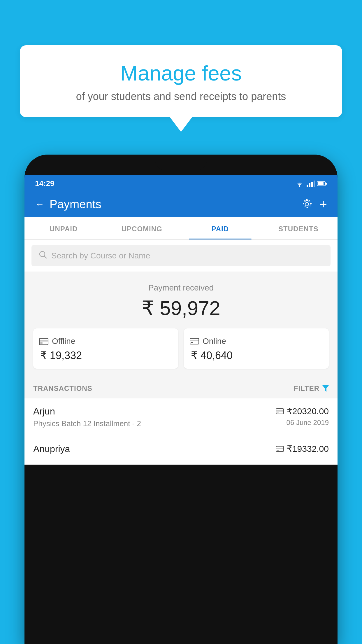 The width and height of the screenshot is (362, 644). Describe the element at coordinates (323, 204) in the screenshot. I see `add-button: +` at that location.